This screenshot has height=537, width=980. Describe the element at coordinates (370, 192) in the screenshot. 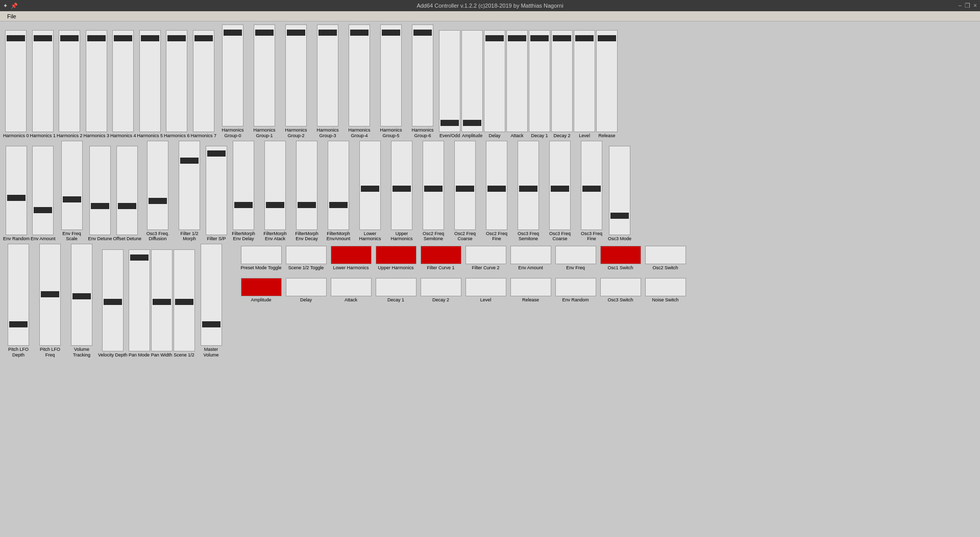

I see `slider-item: Lower Harmonics` at that location.